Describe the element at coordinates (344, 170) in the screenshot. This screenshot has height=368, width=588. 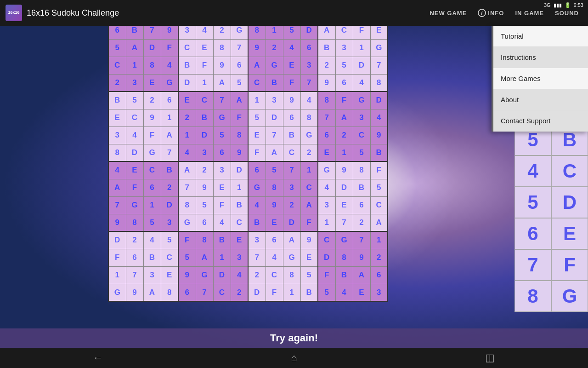
I see `cell-8-13: 9` at that location.